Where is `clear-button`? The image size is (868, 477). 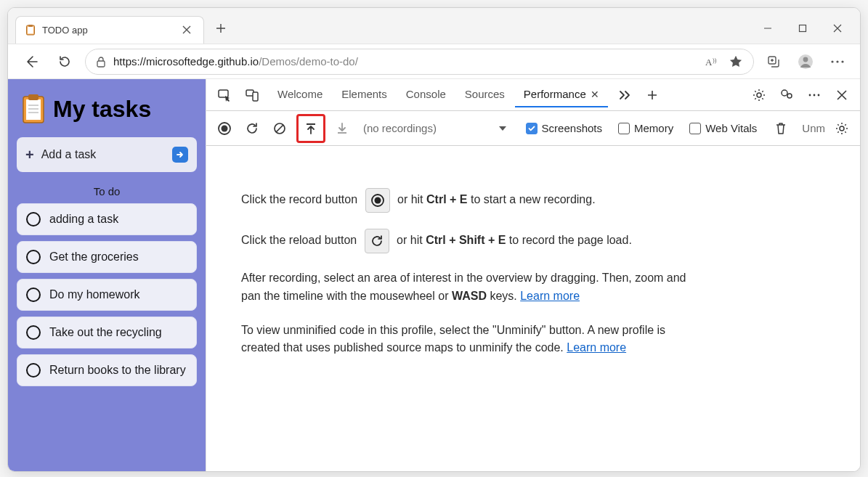
clear-button is located at coordinates (280, 129).